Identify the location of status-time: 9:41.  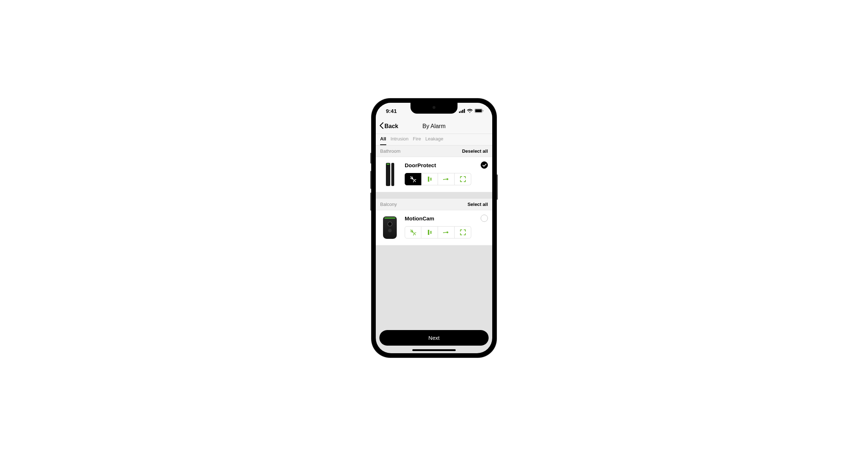
(391, 111).